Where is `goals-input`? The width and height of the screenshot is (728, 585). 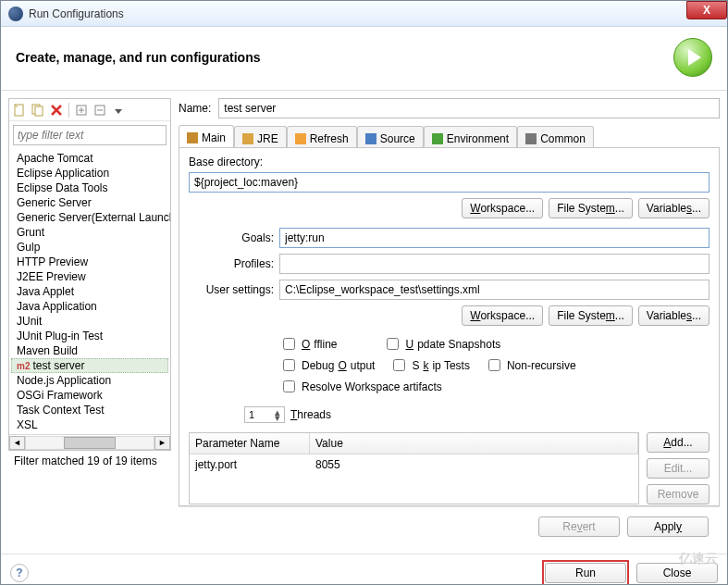 goals-input is located at coordinates (494, 238).